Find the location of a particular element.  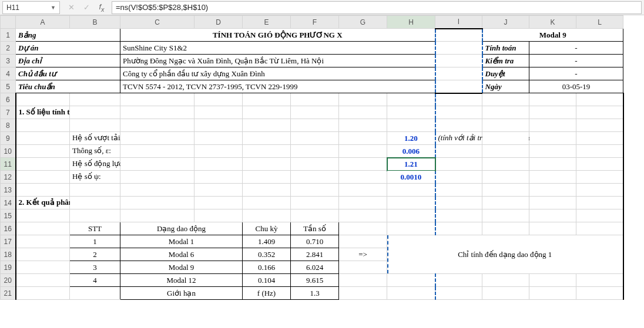

cell-C17: Modal 1 is located at coordinates (182, 242).